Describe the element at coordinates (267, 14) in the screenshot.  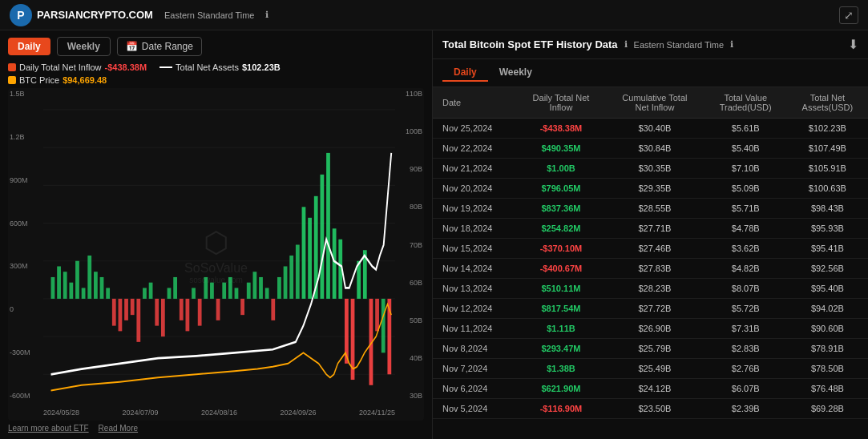
I see `header-info-icon: ℹ` at that location.